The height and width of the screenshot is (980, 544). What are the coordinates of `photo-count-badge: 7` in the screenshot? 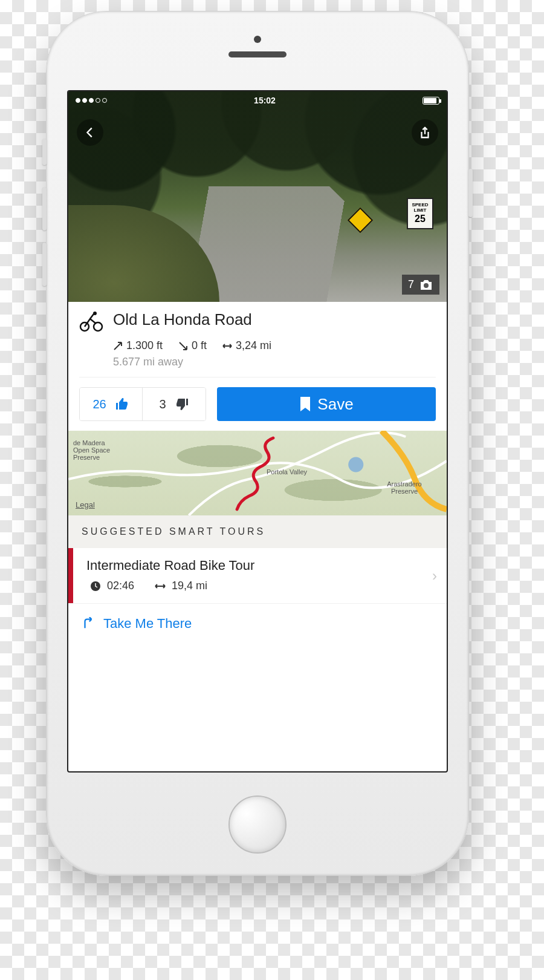 It's located at (421, 284).